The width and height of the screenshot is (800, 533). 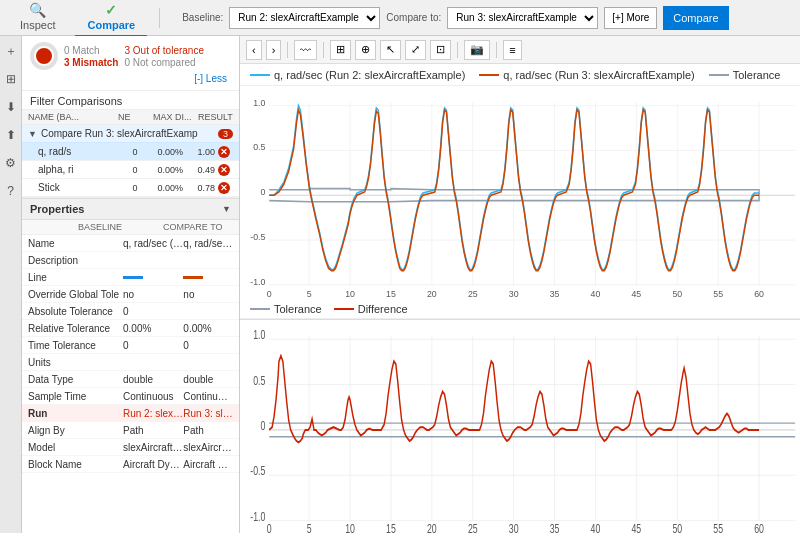 I want to click on help-icon: ?, so click(x=11, y=191).